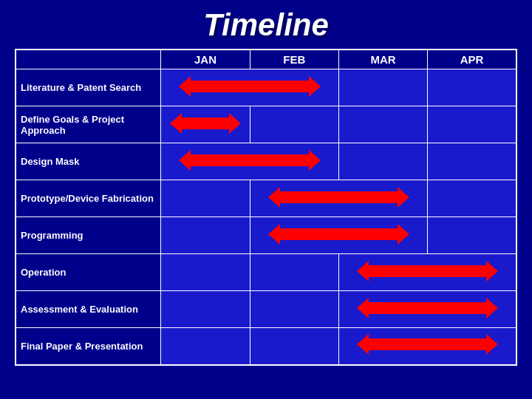  What do you see at coordinates (89, 125) in the screenshot?
I see `task-label-define-goals: Define Goals & Project Approach` at bounding box center [89, 125].